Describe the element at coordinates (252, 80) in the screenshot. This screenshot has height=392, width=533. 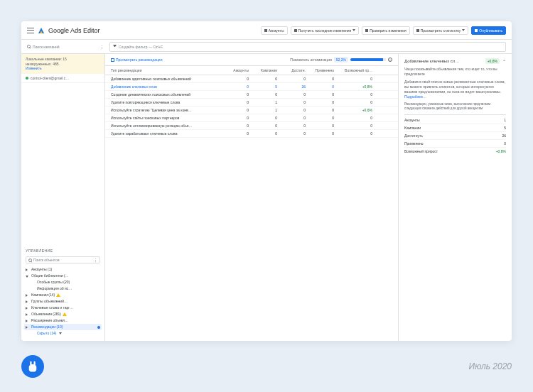
I see `table-row: Добавление адаптивных поисковых объявлен…` at that location.